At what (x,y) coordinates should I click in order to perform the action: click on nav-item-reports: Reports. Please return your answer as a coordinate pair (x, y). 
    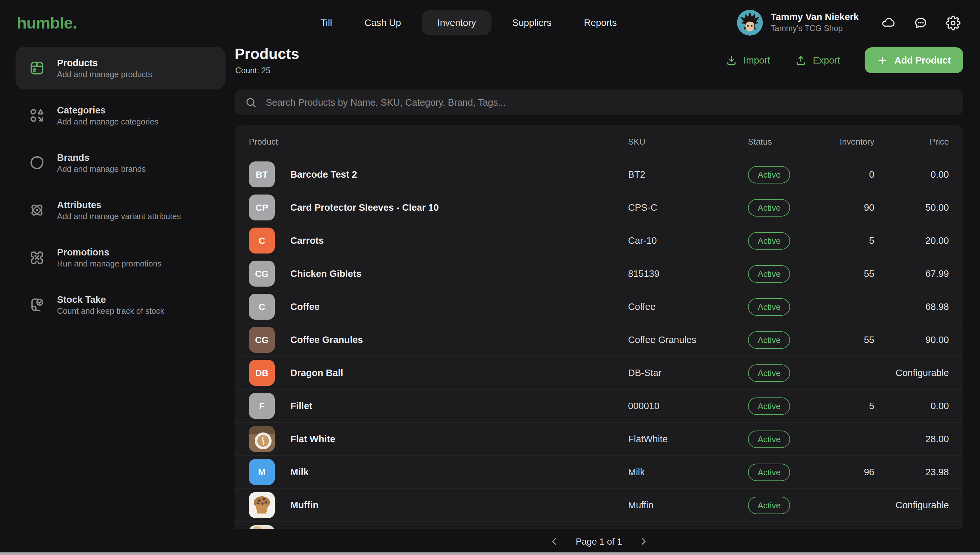
    Looking at the image, I should click on (600, 23).